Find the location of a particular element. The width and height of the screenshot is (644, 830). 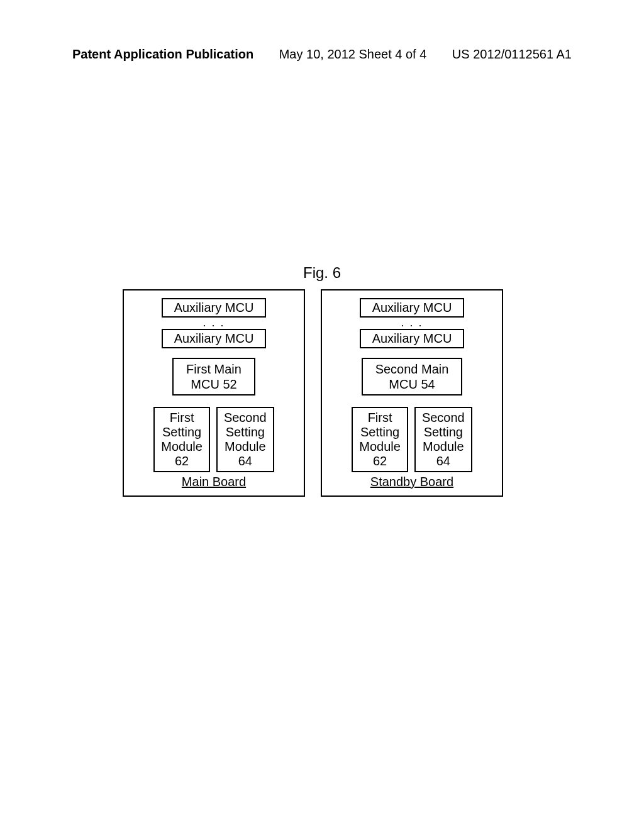

header-publication-type: Patent Application Publication is located at coordinates (163, 54).